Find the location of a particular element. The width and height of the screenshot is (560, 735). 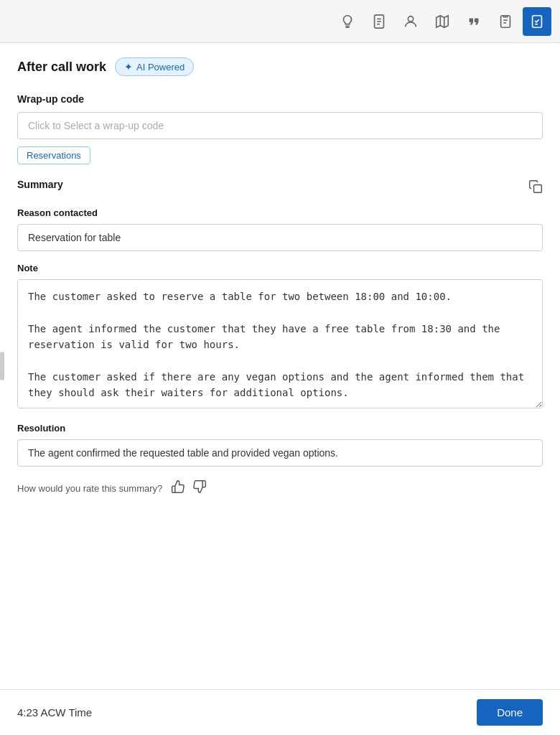

resize-handle is located at coordinates (2, 366).